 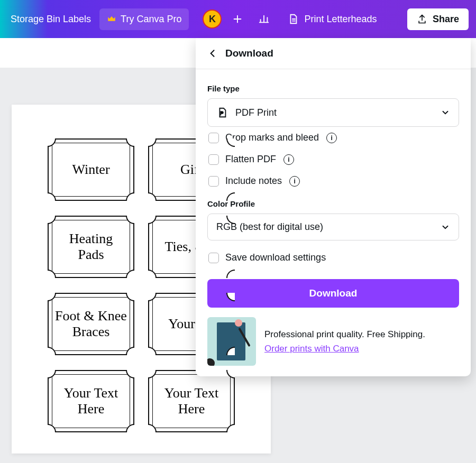 What do you see at coordinates (256, 113) in the screenshot?
I see `file-type-value: PDF Print` at bounding box center [256, 113].